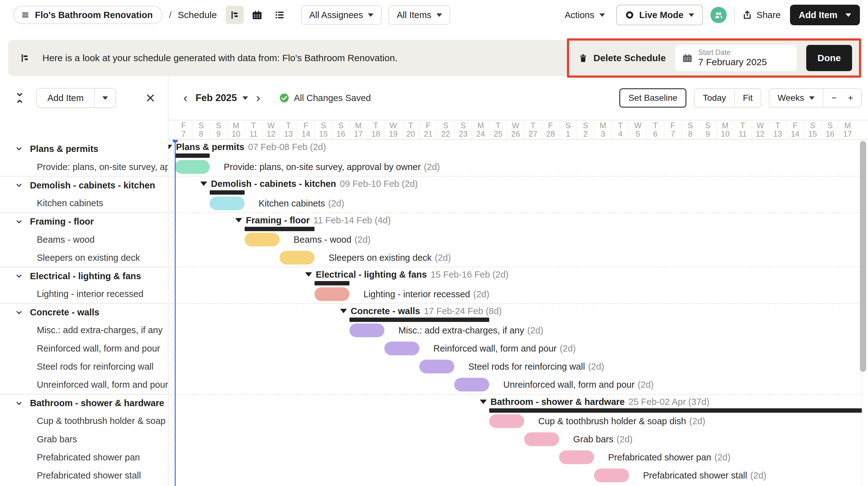 The width and height of the screenshot is (868, 486). I want to click on done-button: Done, so click(829, 58).